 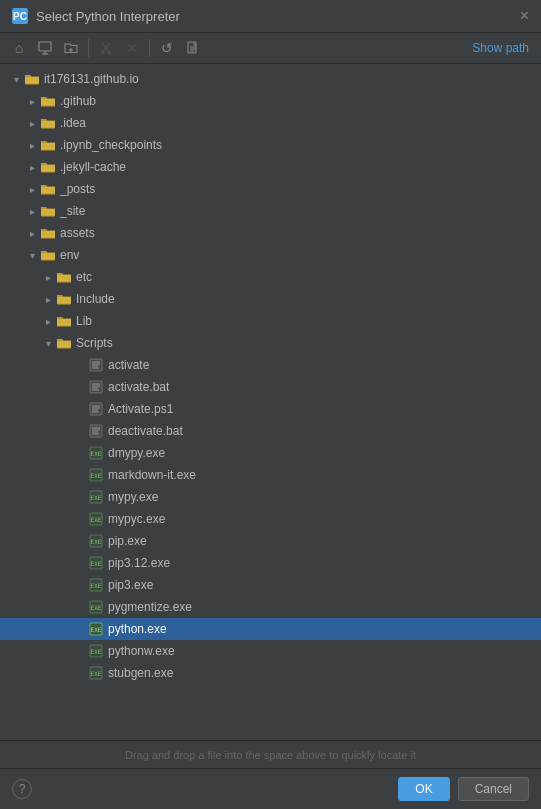 I want to click on chevron-site, so click(x=32, y=211).